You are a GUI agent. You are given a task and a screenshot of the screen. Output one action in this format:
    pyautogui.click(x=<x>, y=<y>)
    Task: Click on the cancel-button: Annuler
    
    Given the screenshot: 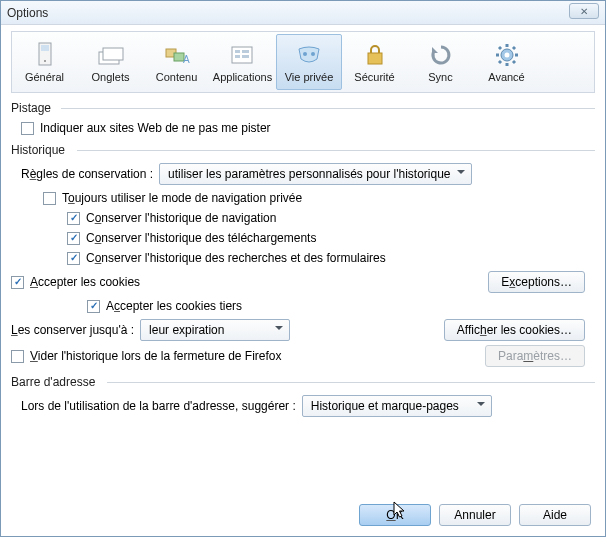 What is the action you would take?
    pyautogui.click(x=475, y=515)
    